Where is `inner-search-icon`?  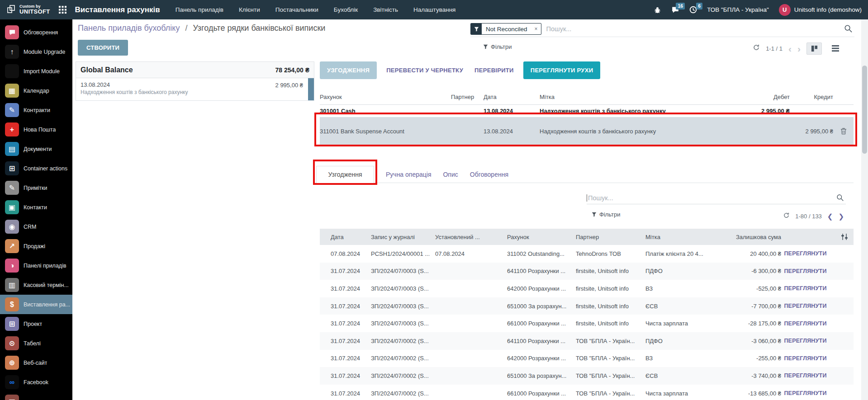 inner-search-icon is located at coordinates (840, 199).